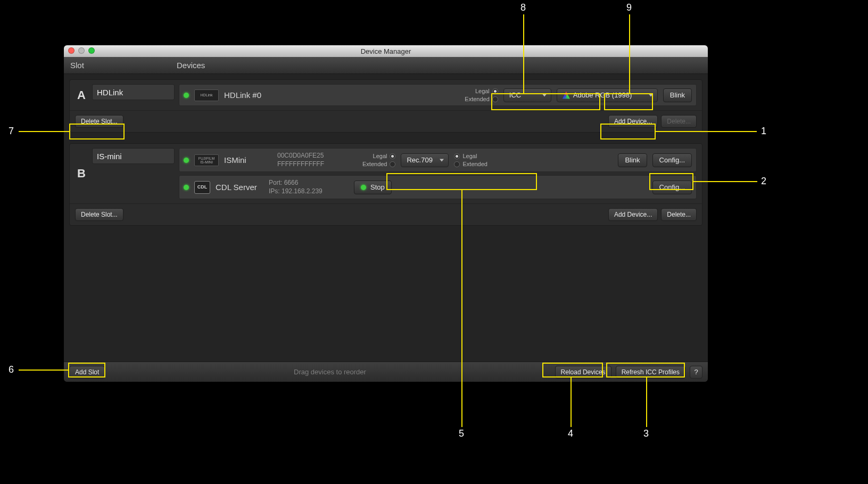 The image size is (868, 484). I want to click on annotation-4: 4, so click(571, 433).